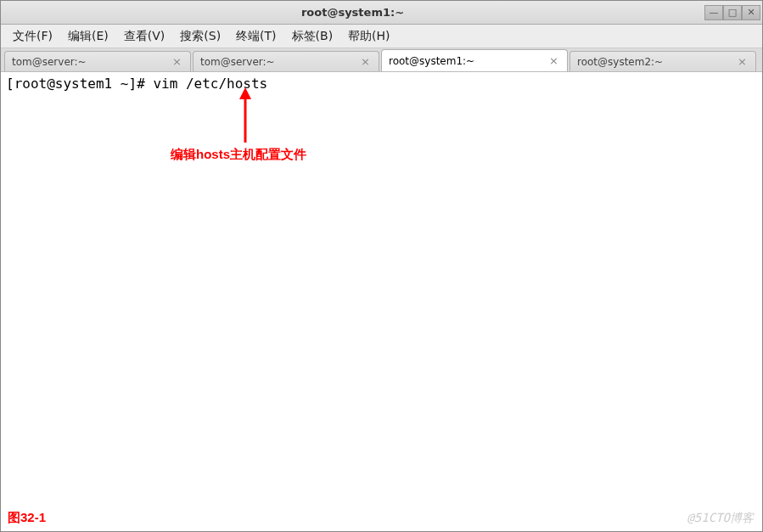 This screenshot has width=763, height=532. What do you see at coordinates (382, 83) in the screenshot?
I see `terminal-prompt-line: [root@system1 ~]# vim /etc/hosts` at bounding box center [382, 83].